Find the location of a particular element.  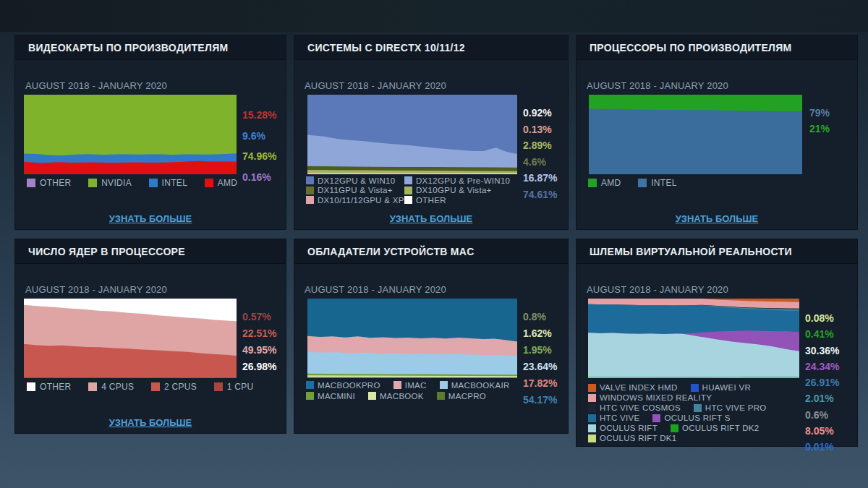

value-other: 0.92% is located at coordinates (540, 113).